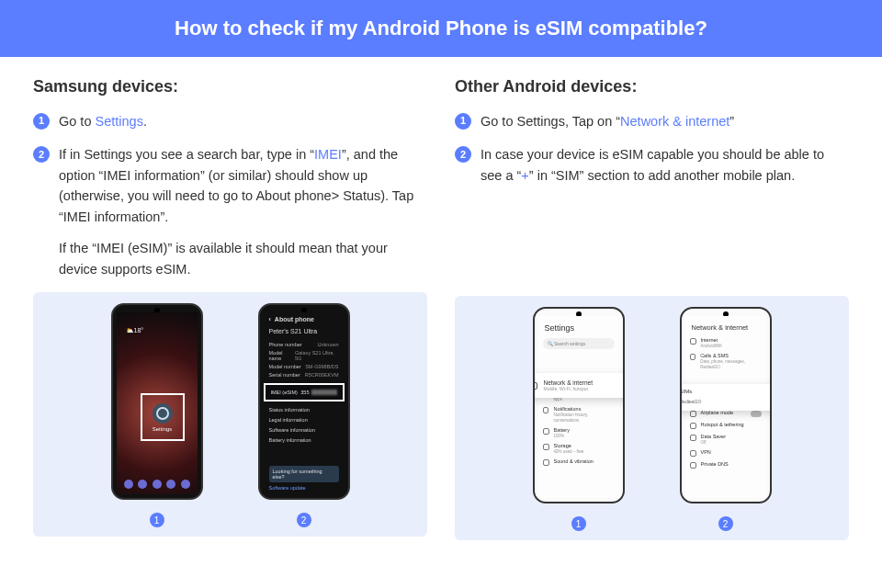 The width and height of the screenshot is (882, 588). What do you see at coordinates (304, 430) in the screenshot?
I see `about-section: Software information` at bounding box center [304, 430].